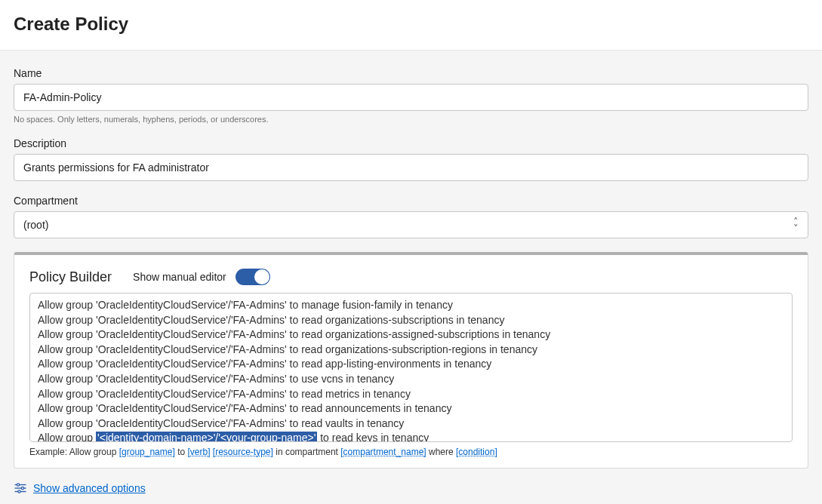 The image size is (822, 504). I want to click on name-hint: No spaces. Only letters, numerals, hyphe…, so click(411, 119).